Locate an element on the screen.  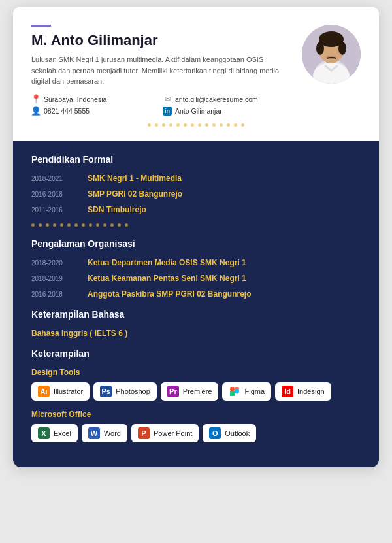
language-section: Keterampilan Bahasa Bahasa Inggris ( IEL… is located at coordinates (196, 323).